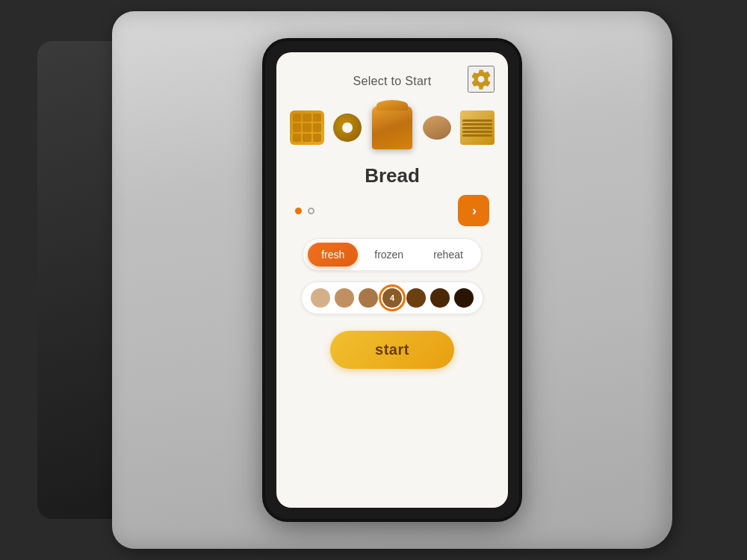 This screenshot has height=560, width=747. What do you see at coordinates (388, 255) in the screenshot?
I see `mode-frozen-button: frozen` at bounding box center [388, 255].